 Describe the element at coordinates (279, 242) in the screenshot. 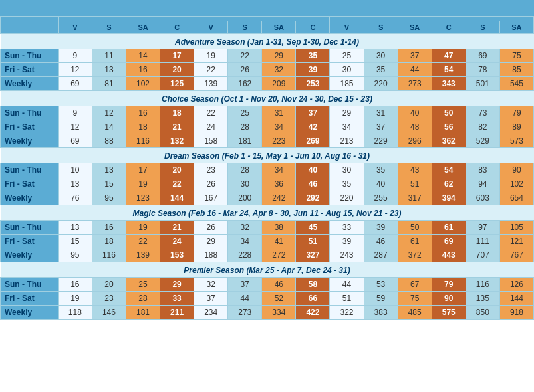

I see `cell-6: 41` at that location.